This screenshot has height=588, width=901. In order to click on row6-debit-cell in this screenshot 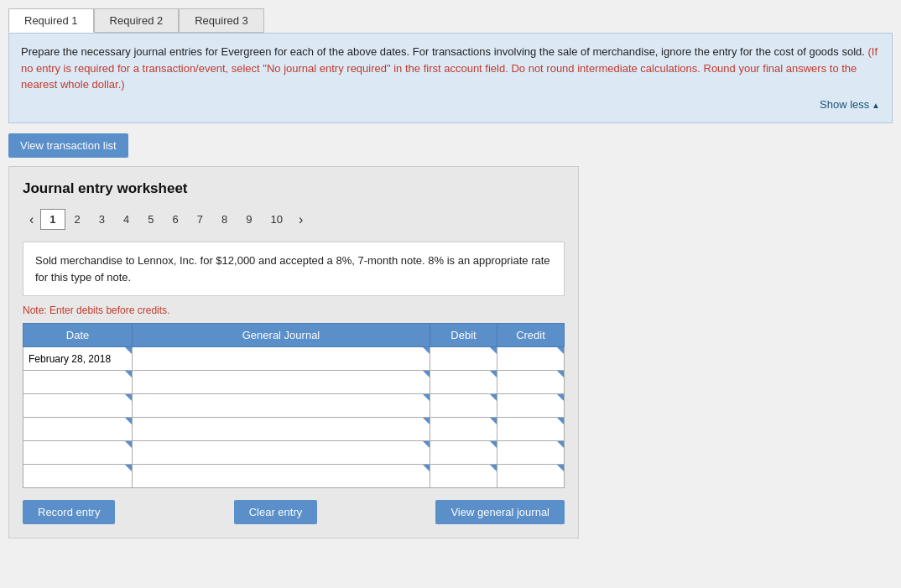, I will do `click(464, 476)`.